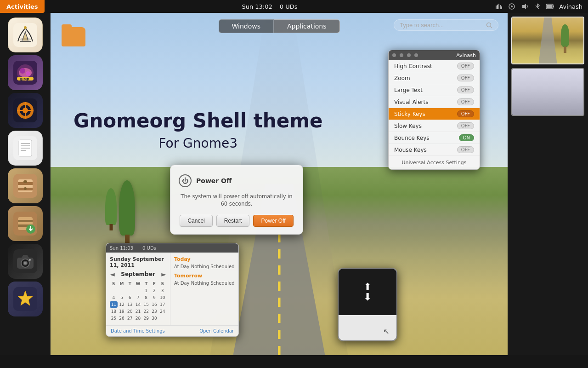  Describe the element at coordinates (74, 37) in the screenshot. I see `folder-icon` at that location.